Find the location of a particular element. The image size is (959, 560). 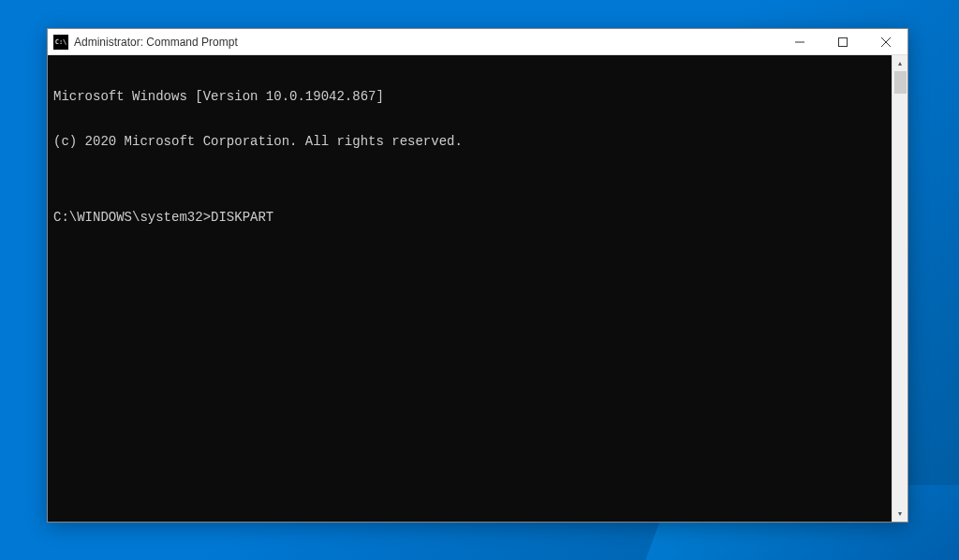

scrollbar-thumb is located at coordinates (901, 82).